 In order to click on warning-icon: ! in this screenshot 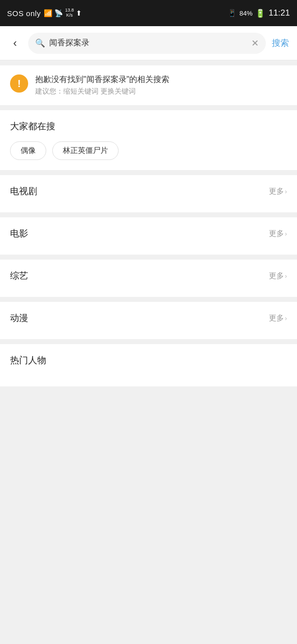, I will do `click(19, 84)`.